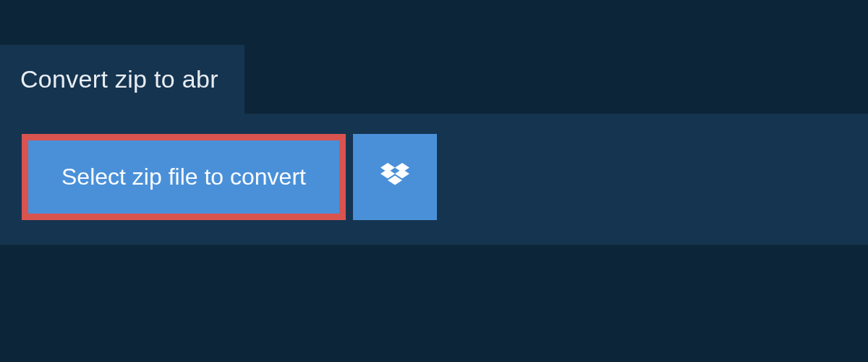  I want to click on tab-header: Convert zip to abr, so click(122, 80).